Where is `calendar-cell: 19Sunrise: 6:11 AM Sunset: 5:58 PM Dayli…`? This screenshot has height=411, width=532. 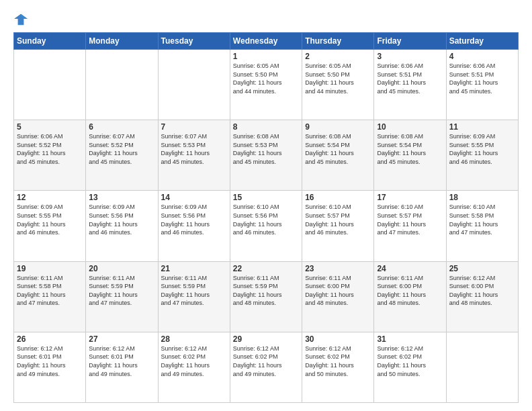 calendar-cell: 19Sunrise: 6:11 AM Sunset: 5:58 PM Dayli… is located at coordinates (50, 297).